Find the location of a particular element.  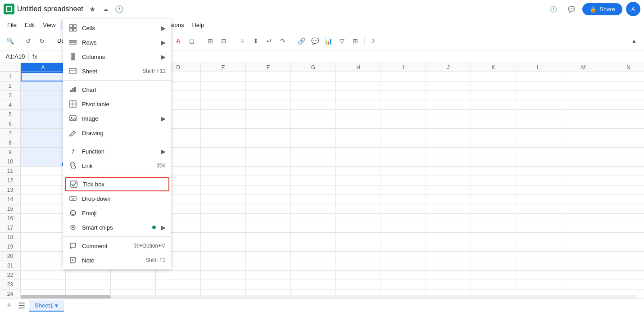

merge-cells-button: ⊟ is located at coordinates (224, 41).